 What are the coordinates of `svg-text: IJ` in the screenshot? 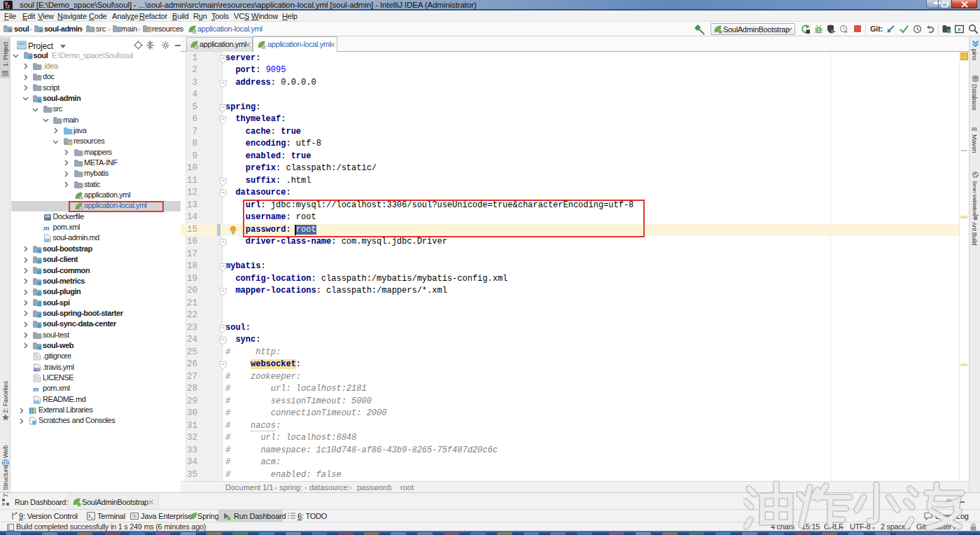 It's located at (7, 7).